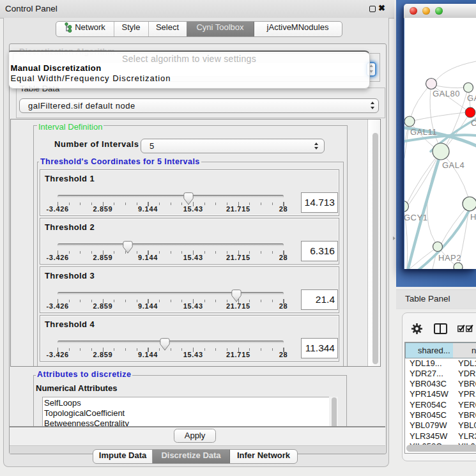  Describe the element at coordinates (473, 217) in the screenshot. I see `svg-text: HI` at that location.